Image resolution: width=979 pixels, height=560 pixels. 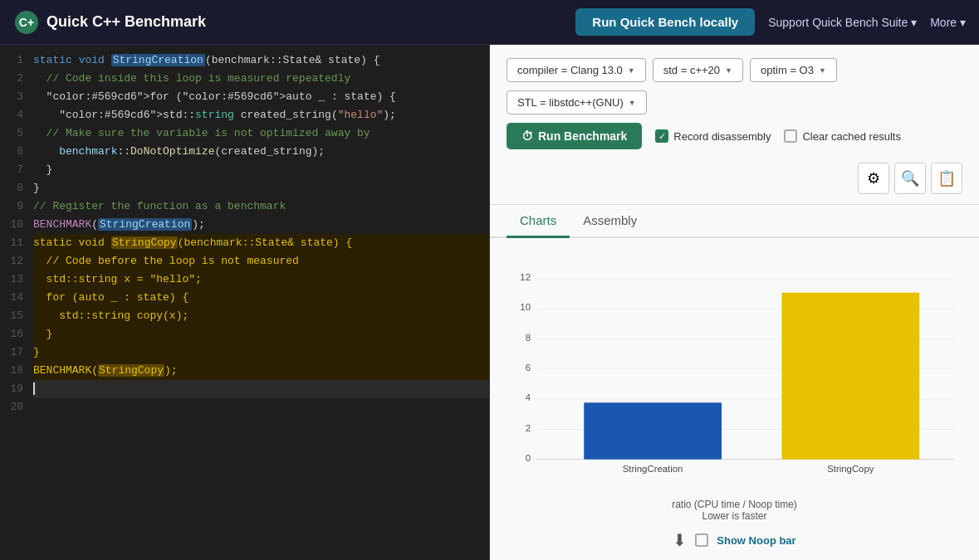 What do you see at coordinates (261, 371) in the screenshot?
I see `code-line: BENCHMARK(StringCopy);` at bounding box center [261, 371].